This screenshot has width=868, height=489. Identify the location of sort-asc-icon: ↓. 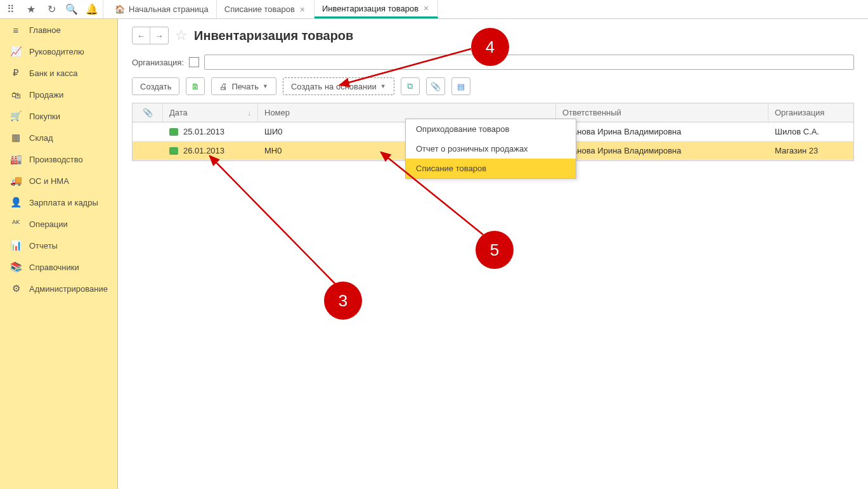
(250, 113).